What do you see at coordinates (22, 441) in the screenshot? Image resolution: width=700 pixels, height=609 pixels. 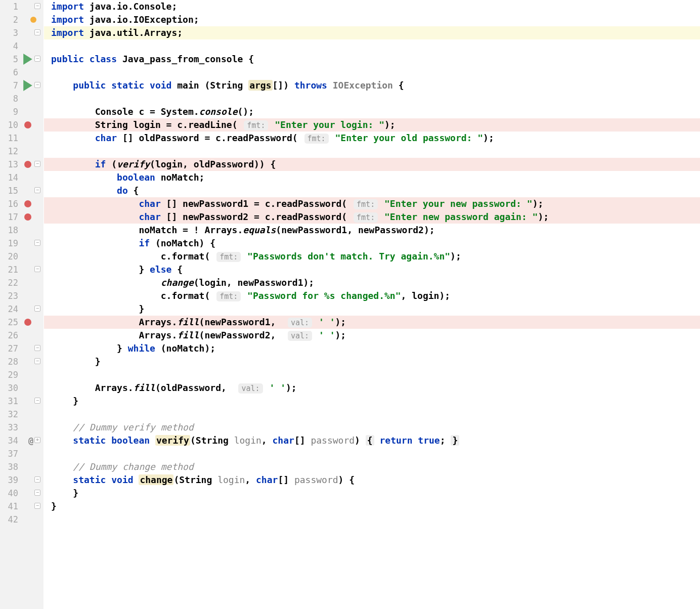 I see `gutter-line: 34@+` at bounding box center [22, 441].